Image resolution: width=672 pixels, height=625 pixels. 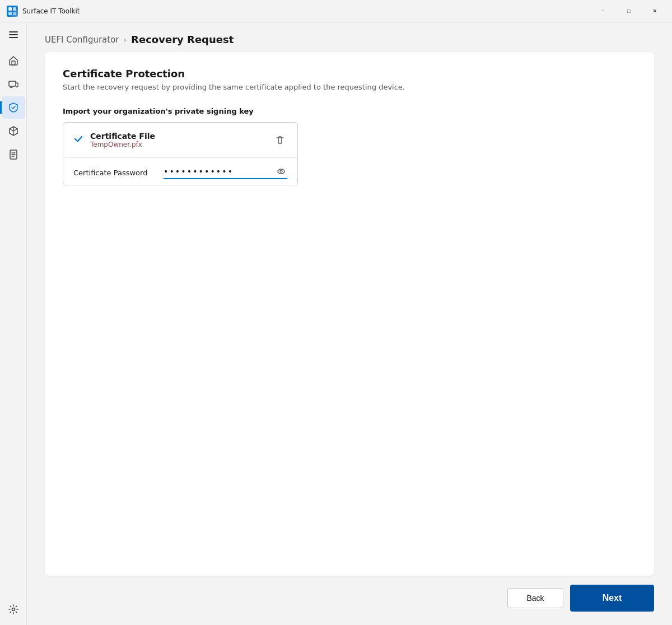 What do you see at coordinates (13, 131) in the screenshot?
I see `sidebar-item-packages` at bounding box center [13, 131].